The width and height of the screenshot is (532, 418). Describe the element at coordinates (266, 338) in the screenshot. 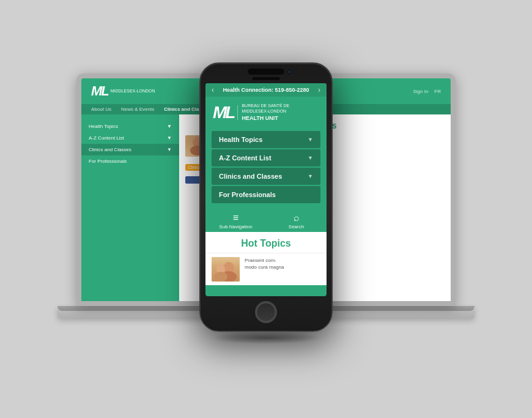

I see `phone-shadow` at that location.